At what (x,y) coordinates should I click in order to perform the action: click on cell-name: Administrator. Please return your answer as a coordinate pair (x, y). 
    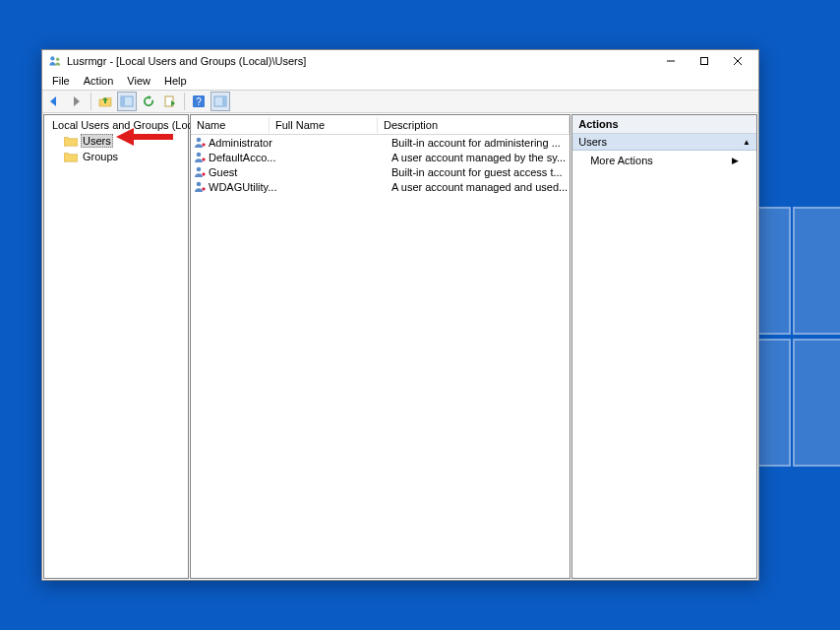
    Looking at the image, I should click on (246, 143).